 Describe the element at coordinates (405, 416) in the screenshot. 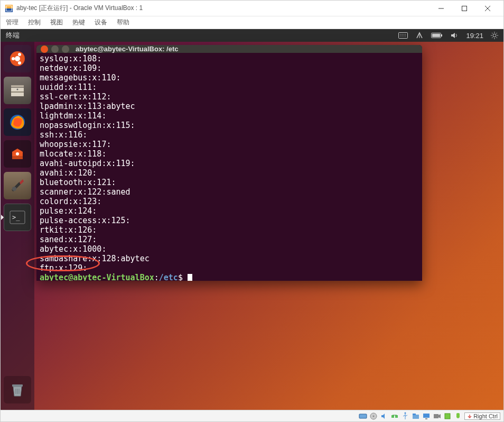

I see `sb-usb-icon` at that location.